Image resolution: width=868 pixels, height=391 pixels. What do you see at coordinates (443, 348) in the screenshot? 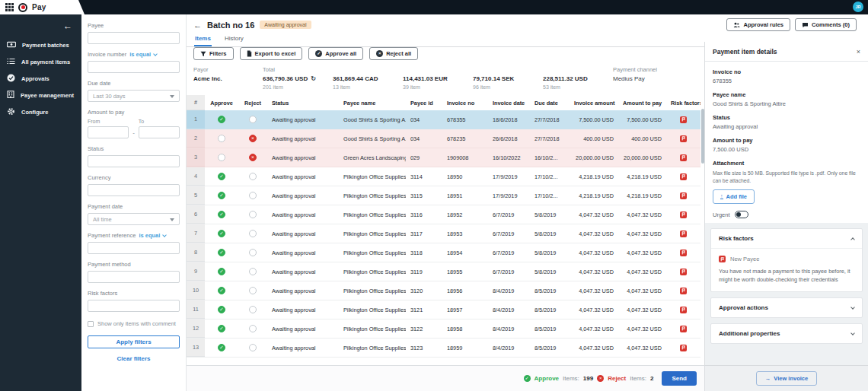
I see `table-row: 13 ✓ Awaiting approval Pilkington Office…` at bounding box center [443, 348].